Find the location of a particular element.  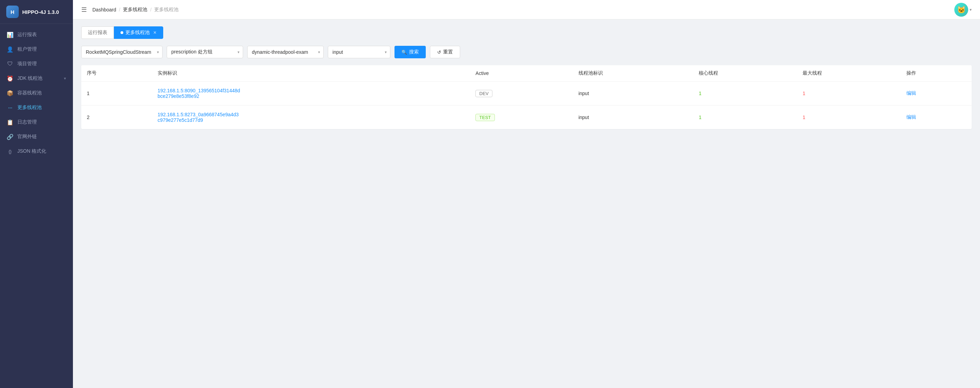

sidebar-item-label: JDK 线程池 is located at coordinates (41, 78).